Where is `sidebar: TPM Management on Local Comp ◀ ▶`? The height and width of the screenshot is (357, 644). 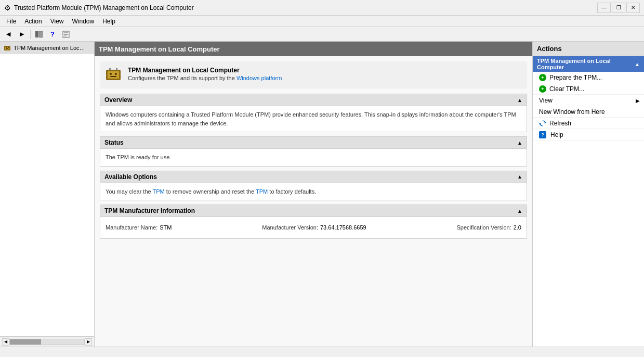 sidebar: TPM Management on Local Comp ◀ ▶ is located at coordinates (47, 194).